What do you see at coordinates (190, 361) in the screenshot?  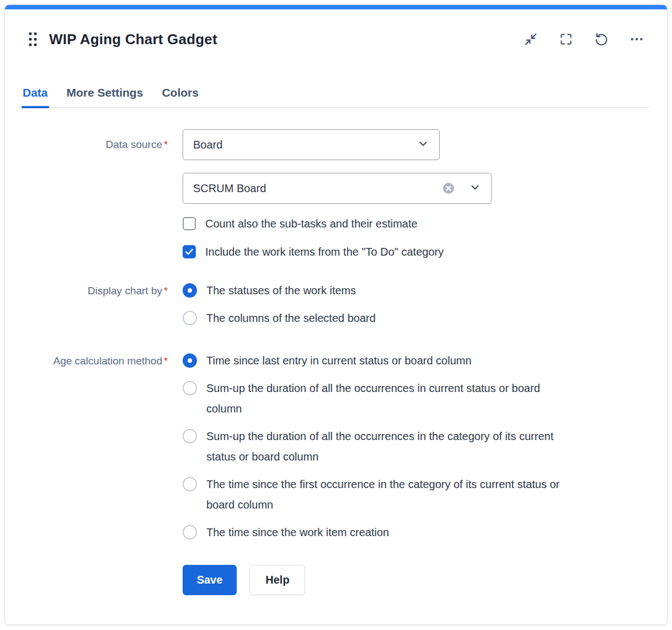 I see `radio-time-since-last-entry` at bounding box center [190, 361].